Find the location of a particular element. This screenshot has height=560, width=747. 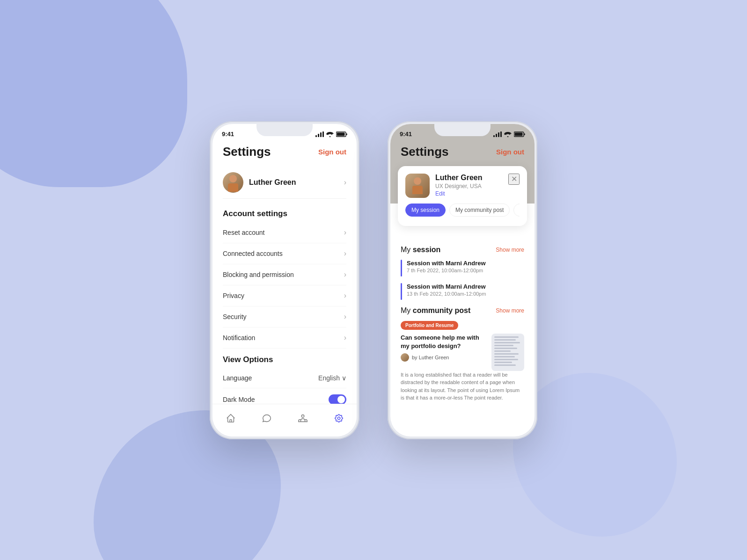

post-text-area: Can someone help me with my portfolio de… is located at coordinates (444, 349).